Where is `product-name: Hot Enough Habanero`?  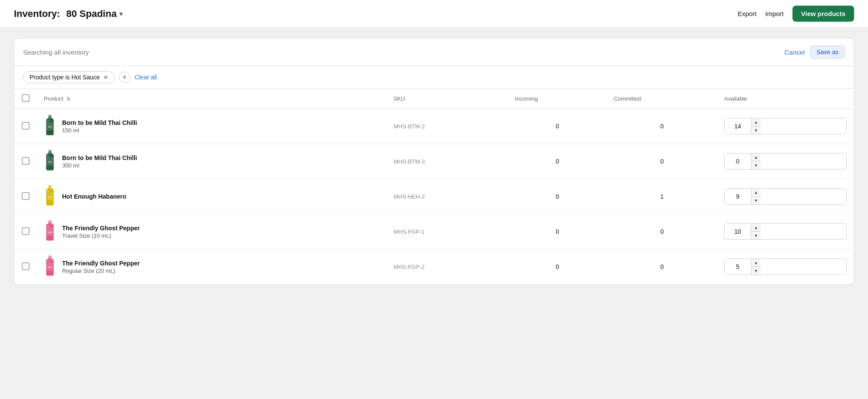 product-name: Hot Enough Habanero is located at coordinates (94, 196).